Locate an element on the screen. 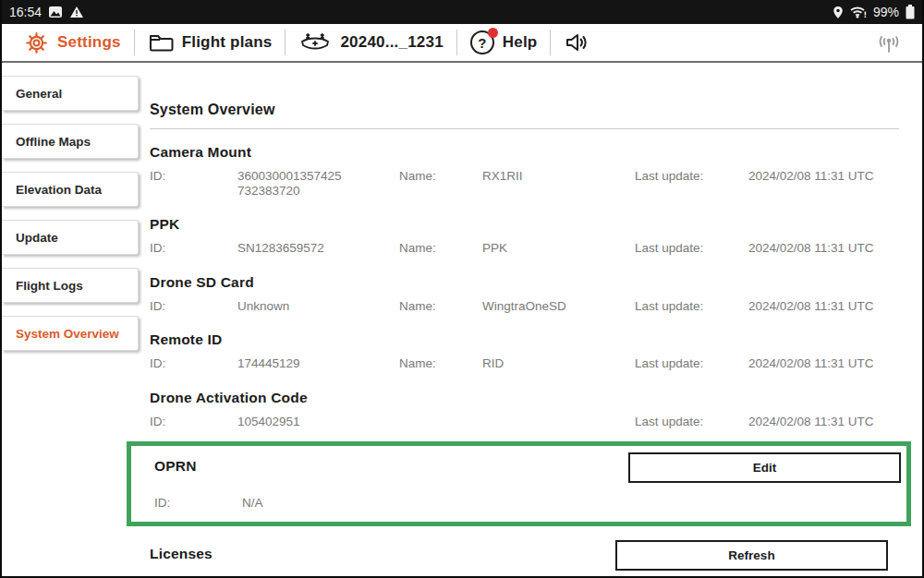 The width and height of the screenshot is (924, 578). id-value: 360030001357425 732383720 is located at coordinates (318, 183).